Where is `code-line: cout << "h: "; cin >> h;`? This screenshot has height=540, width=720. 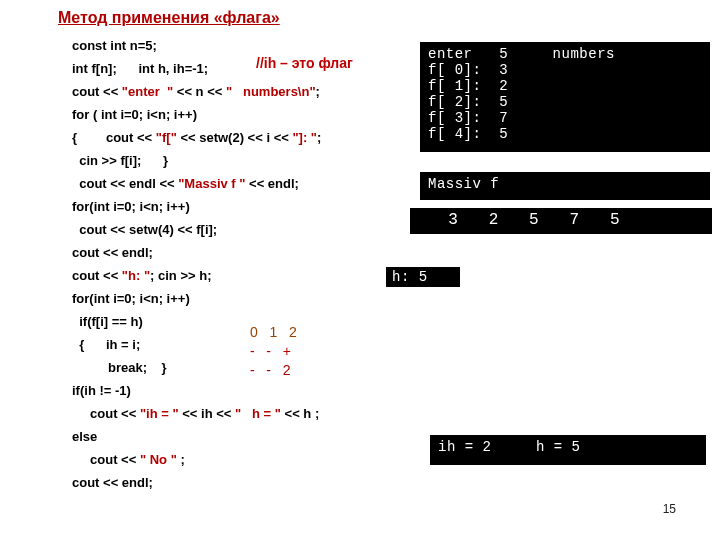
code-line: cout << "h: "; cin >> h; is located at coordinates (196, 276).